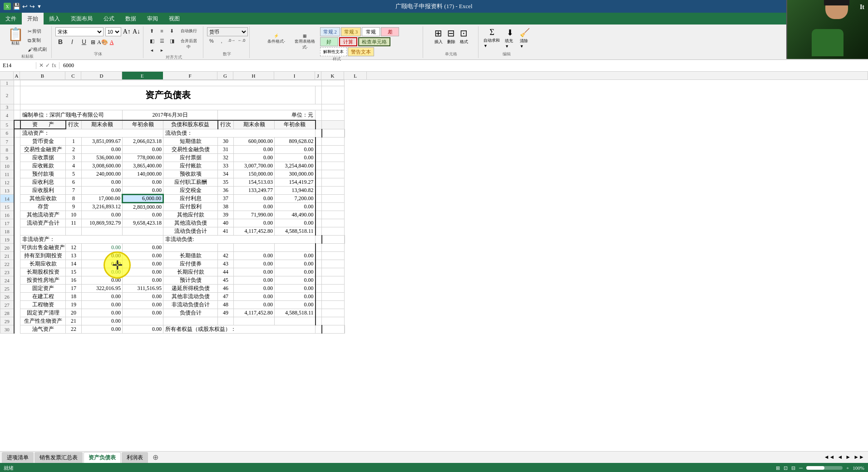 This screenshot has width=868, height=472. Describe the element at coordinates (143, 75) in the screenshot. I see `col-header-e: E` at that location.